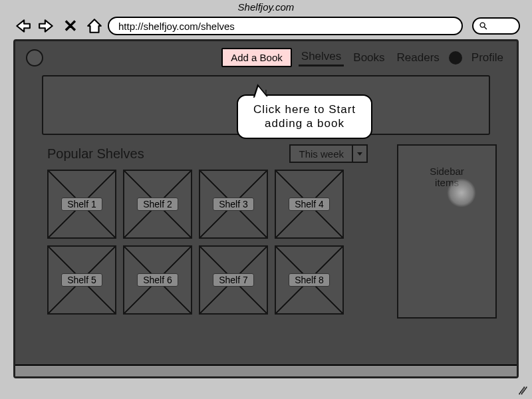 This screenshot has height=399, width=532. What do you see at coordinates (158, 280) in the screenshot?
I see `shelf-card: Shelf 6` at bounding box center [158, 280].